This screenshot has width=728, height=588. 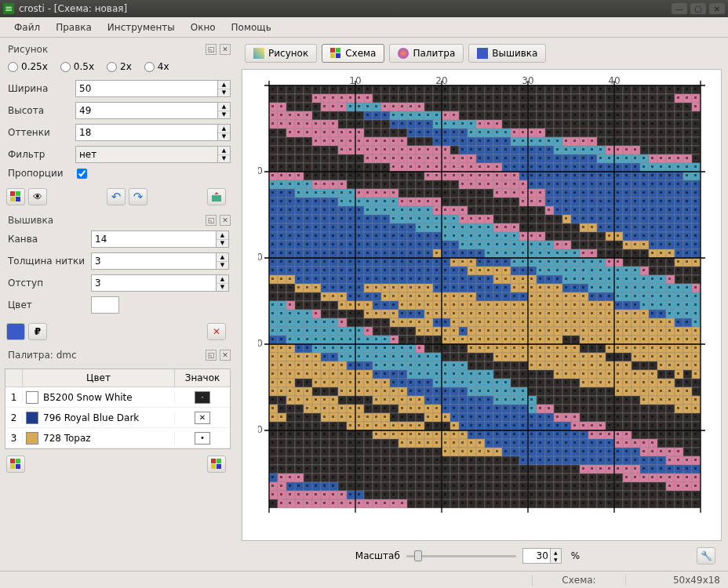 I want to click on shades-input: ▲▼, so click(x=153, y=132).